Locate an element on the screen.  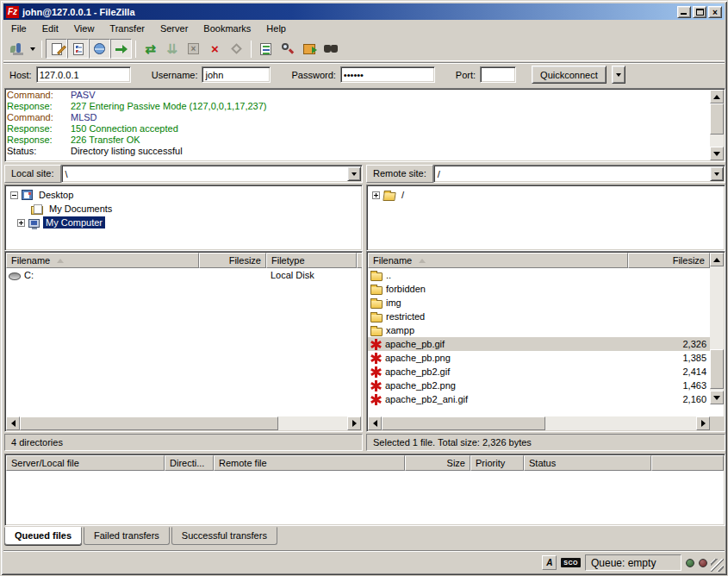
file-row-selected: apache_pb.gif 2,326 is located at coordinates (539, 344).